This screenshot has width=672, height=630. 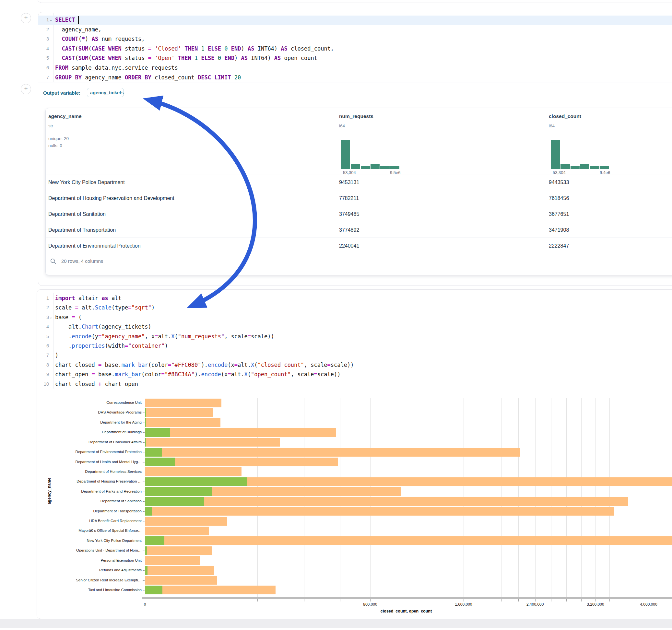 I want to click on cell-closed-count: 3471908, so click(x=559, y=230).